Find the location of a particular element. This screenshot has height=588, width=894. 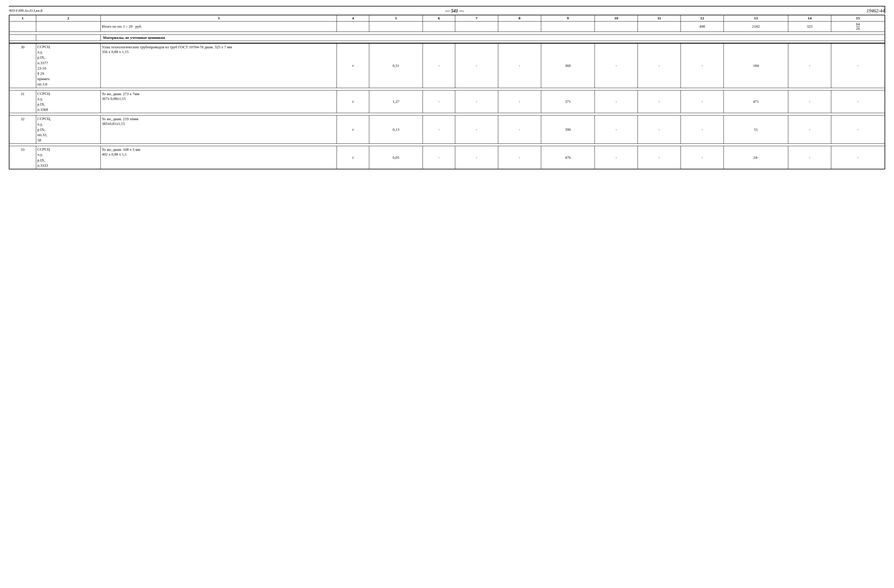

section-header-row: Материалы, не учтенные ценником is located at coordinates (447, 38).